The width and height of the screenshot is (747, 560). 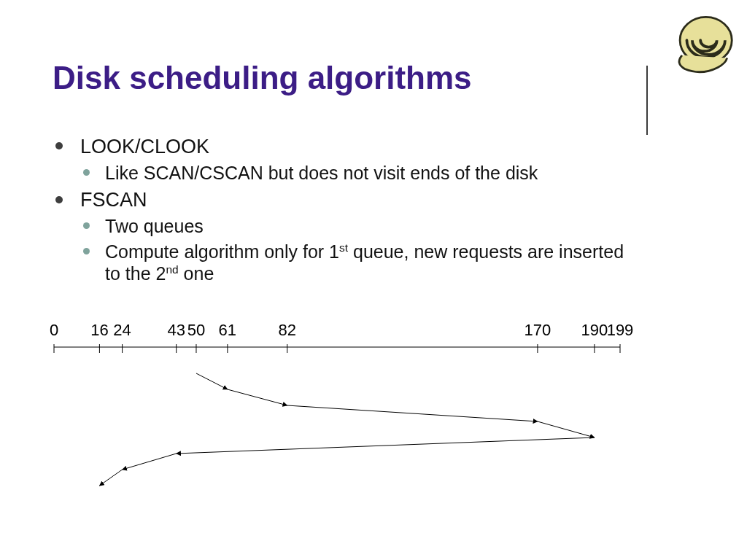 What do you see at coordinates (54, 330) in the screenshot?
I see `axis-tick-label: 0` at bounding box center [54, 330].